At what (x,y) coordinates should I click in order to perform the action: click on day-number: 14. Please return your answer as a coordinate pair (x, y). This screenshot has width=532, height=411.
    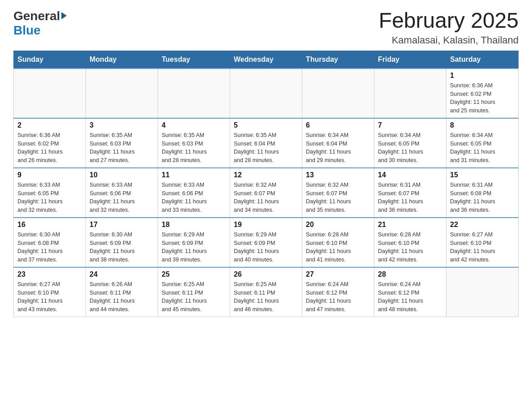
    Looking at the image, I should click on (410, 175).